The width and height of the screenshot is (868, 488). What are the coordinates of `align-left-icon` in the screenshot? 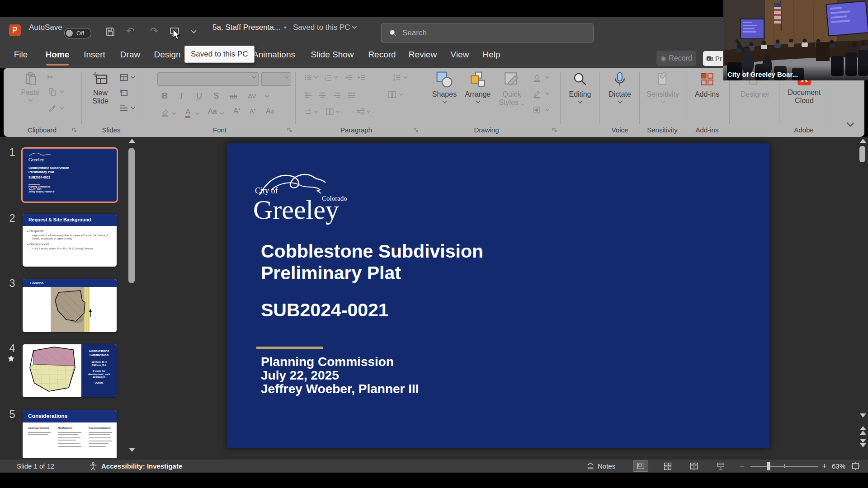 It's located at (308, 95).